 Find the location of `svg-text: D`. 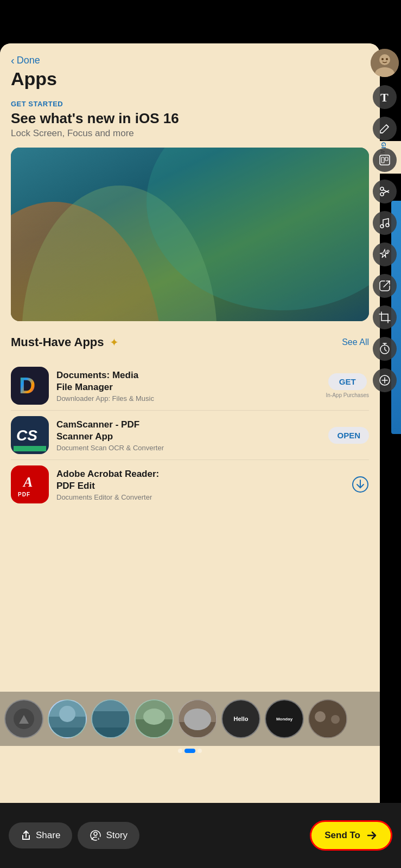

svg-text: D is located at coordinates (27, 385).